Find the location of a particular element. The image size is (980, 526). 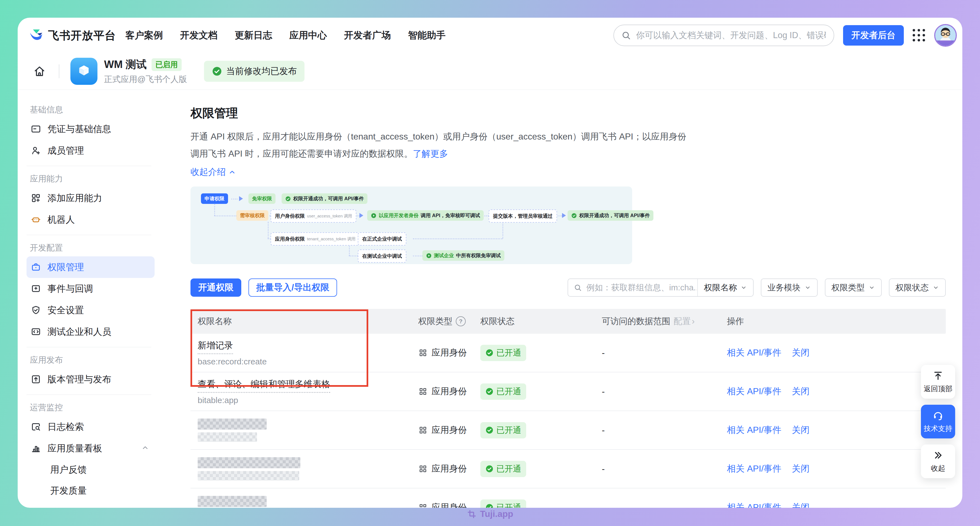

sidebar-item-log-search: 日志检索 is located at coordinates (91, 427).